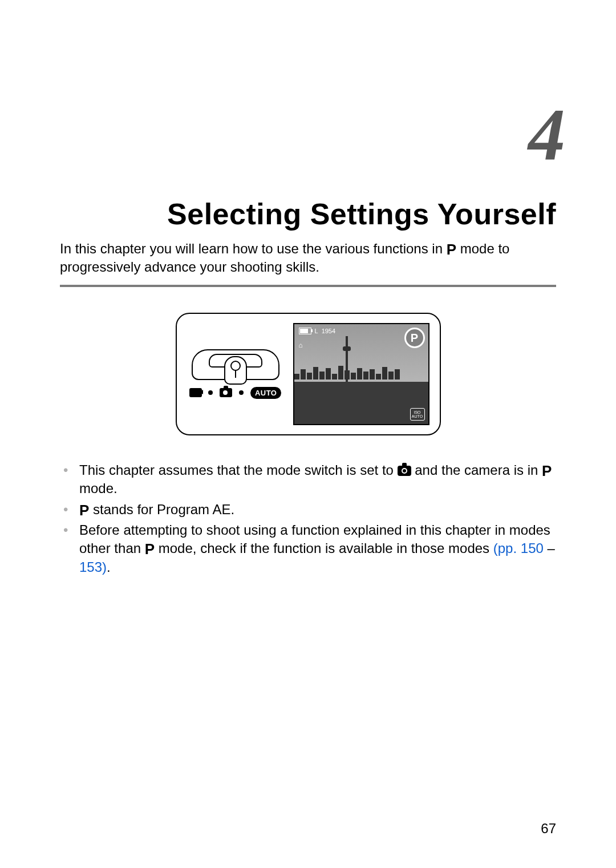  Describe the element at coordinates (362, 374) in the screenshot. I see `lcd-preview: L 1954 ⌂ P ISO AUTO` at that location.